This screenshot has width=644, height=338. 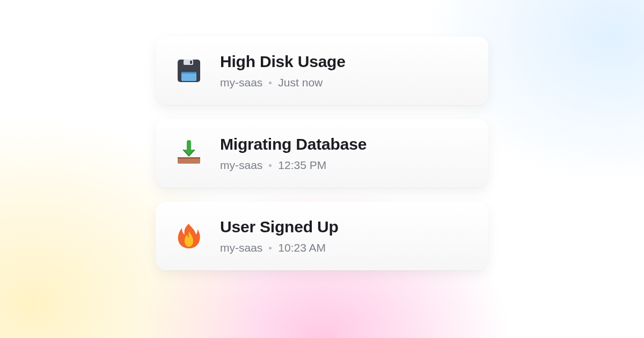 What do you see at coordinates (322, 236) in the screenshot?
I see `notification-card: User Signed Up my-saas 10:23 AM` at bounding box center [322, 236].